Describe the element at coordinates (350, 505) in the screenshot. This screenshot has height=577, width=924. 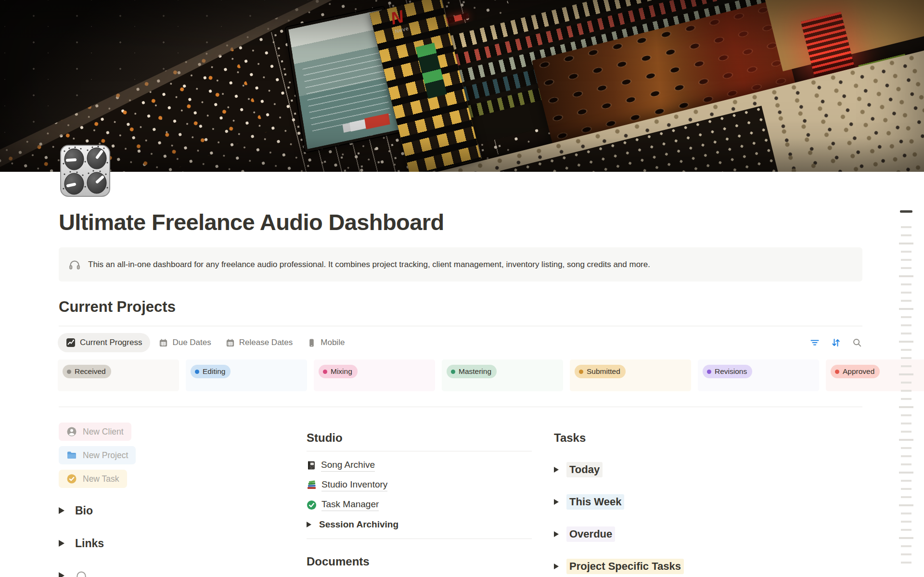
I see `link-label: Task Manager` at that location.